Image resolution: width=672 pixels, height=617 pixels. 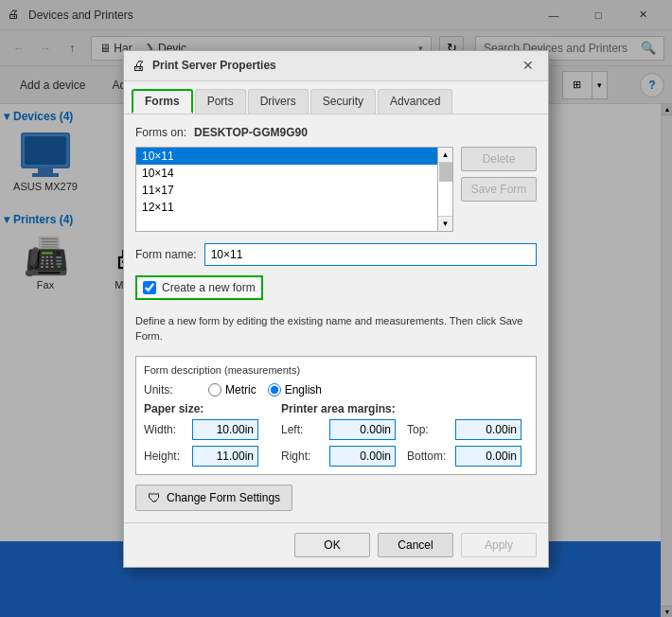 I want to click on english-radio, so click(x=274, y=390).